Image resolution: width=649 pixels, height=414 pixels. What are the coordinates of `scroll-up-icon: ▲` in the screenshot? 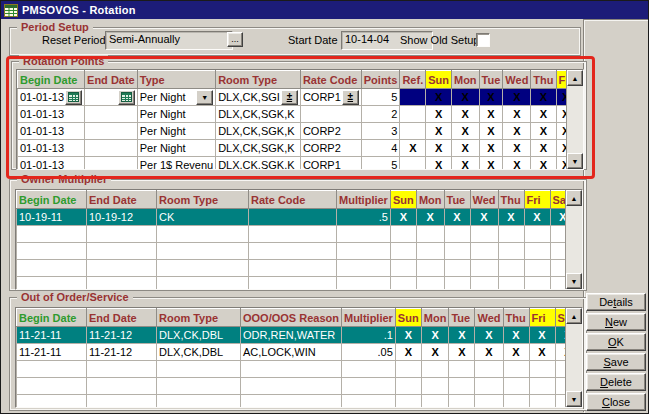 It's located at (575, 78).